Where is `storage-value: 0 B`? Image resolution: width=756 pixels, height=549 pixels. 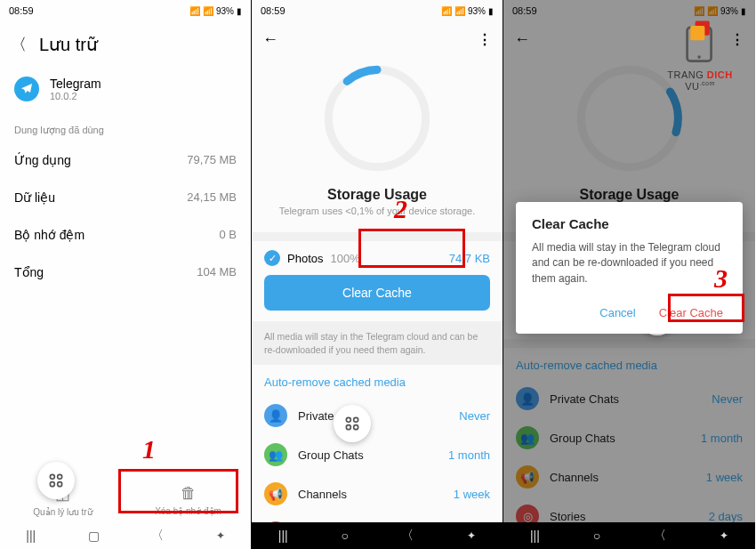 storage-value: 0 B is located at coordinates (228, 235).